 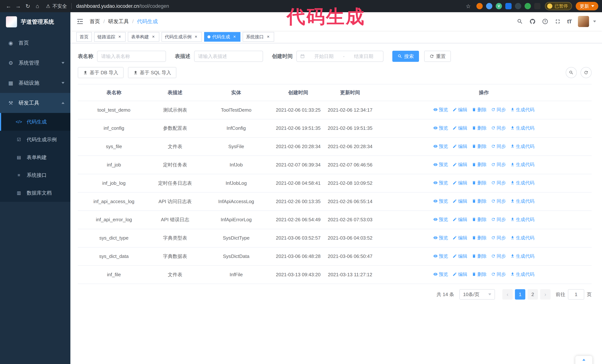 I want to click on sidebar-item: ▥数据库文档, so click(x=35, y=193).